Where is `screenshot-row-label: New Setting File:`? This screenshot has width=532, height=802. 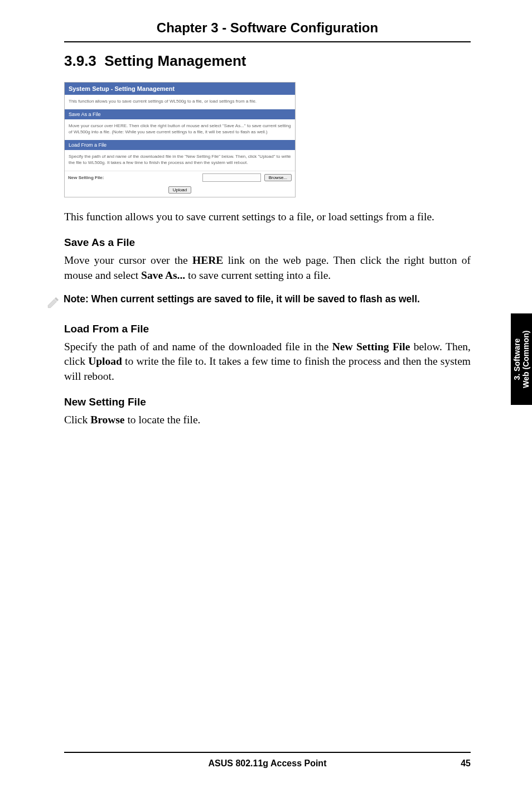
screenshot-row-label: New Setting File: is located at coordinates (134, 177).